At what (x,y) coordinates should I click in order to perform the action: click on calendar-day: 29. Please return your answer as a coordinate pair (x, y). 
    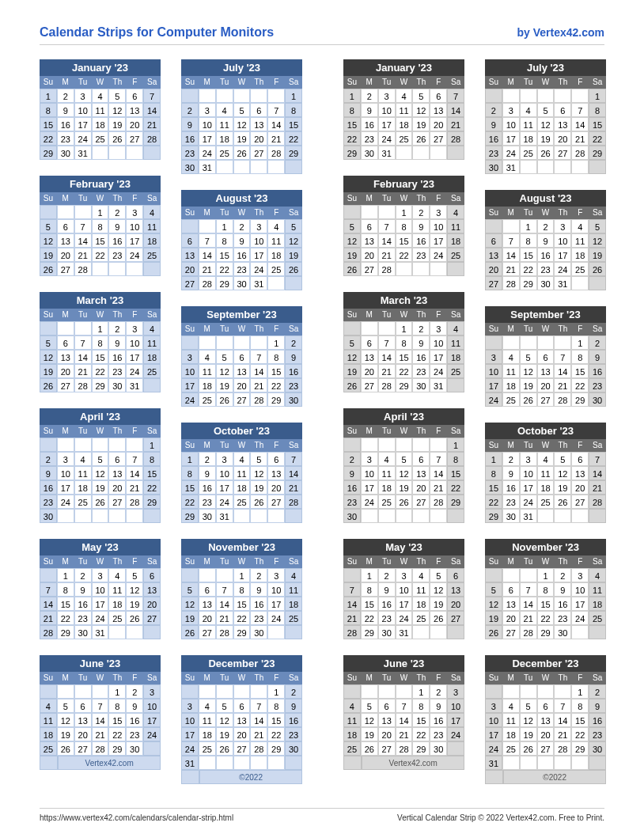
    Looking at the image, I should click on (117, 749).